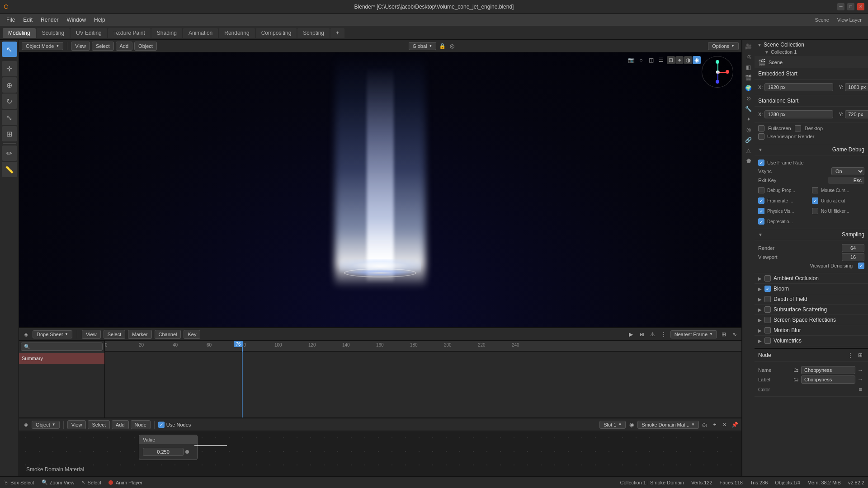 The image size is (868, 488). What do you see at coordinates (768, 289) in the screenshot?
I see `bloom-checkbox` at bounding box center [768, 289].